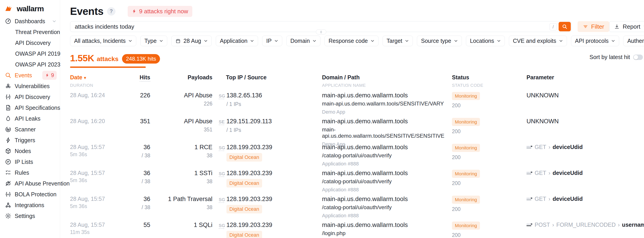 This screenshot has width=644, height=238. What do you see at coordinates (30, 129) in the screenshot?
I see `sidebar-item-scanner: Scanner` at bounding box center [30, 129].